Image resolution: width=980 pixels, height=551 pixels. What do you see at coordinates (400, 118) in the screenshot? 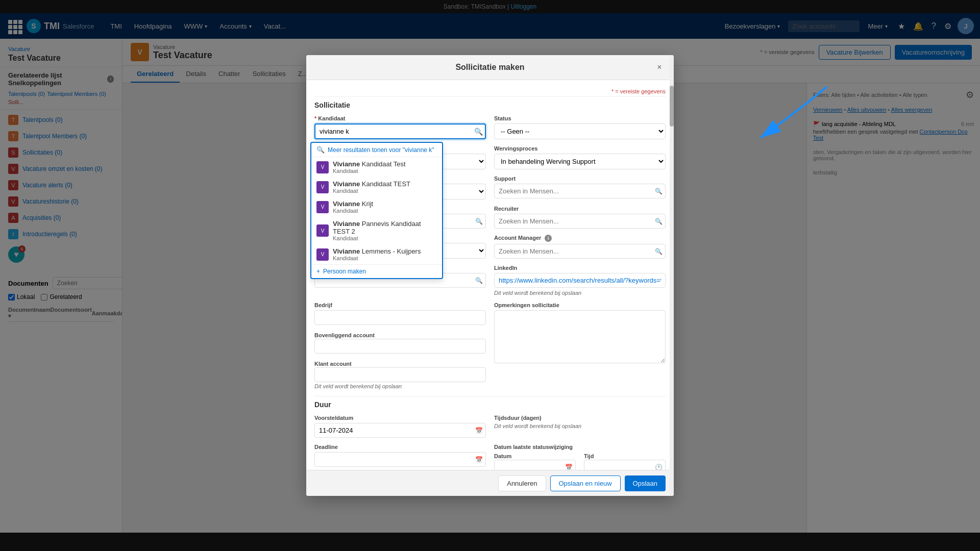
I see `label-kandidaat: Kandidaat` at bounding box center [400, 118].